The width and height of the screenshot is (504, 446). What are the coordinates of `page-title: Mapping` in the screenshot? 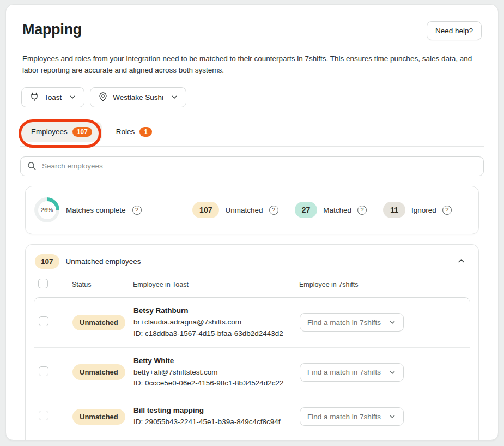 It's located at (52, 29).